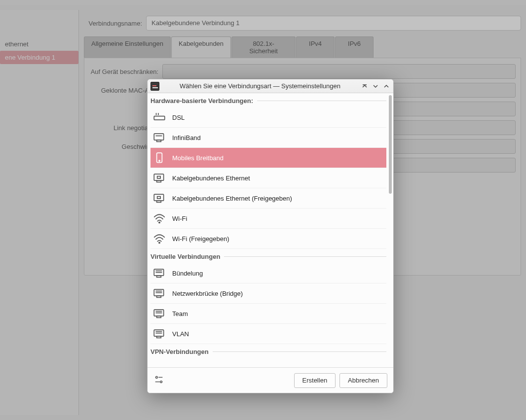 The height and width of the screenshot is (420, 526). What do you see at coordinates (155, 86) in the screenshot?
I see `app-icon` at bounding box center [155, 86].